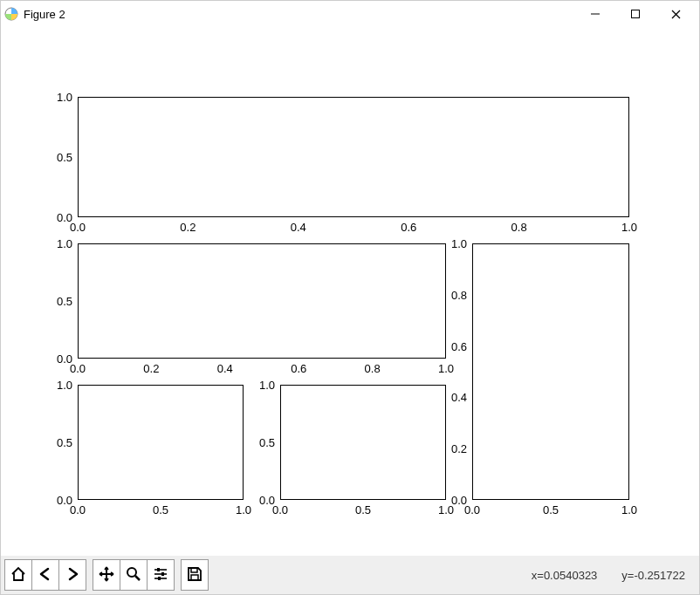 This screenshot has width=700, height=595. Describe the element at coordinates (565, 576) in the screenshot. I see `cursor-x: x=0.0540323` at that location.